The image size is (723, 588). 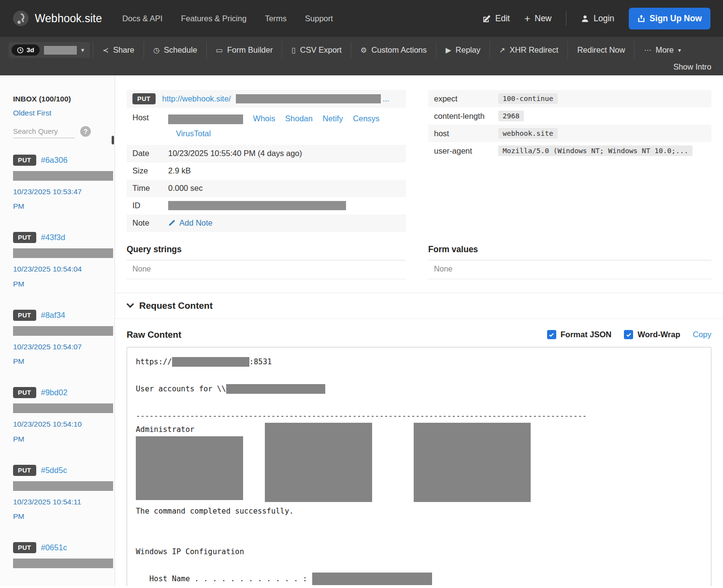 What do you see at coordinates (266, 154) in the screenshot?
I see `date-row: Date 10/23/2025 10:55:40 PM (4 days ago)` at bounding box center [266, 154].